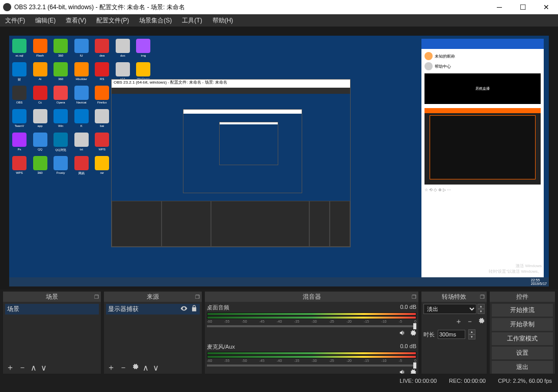 The image size is (558, 392). What do you see at coordinates (481, 311) in the screenshot?
I see `transition-down-button: ▾` at bounding box center [481, 311].